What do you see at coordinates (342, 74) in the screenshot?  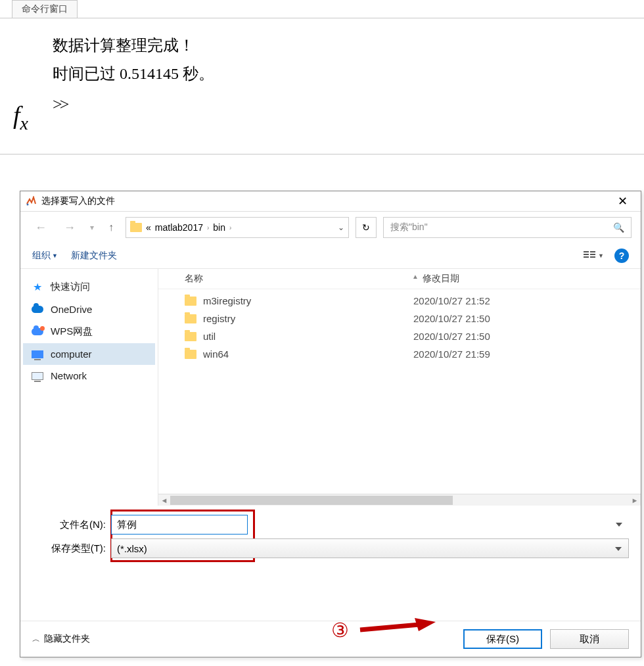 I see `output-line-2: 时间已过 0.514145 秒。` at bounding box center [342, 74].